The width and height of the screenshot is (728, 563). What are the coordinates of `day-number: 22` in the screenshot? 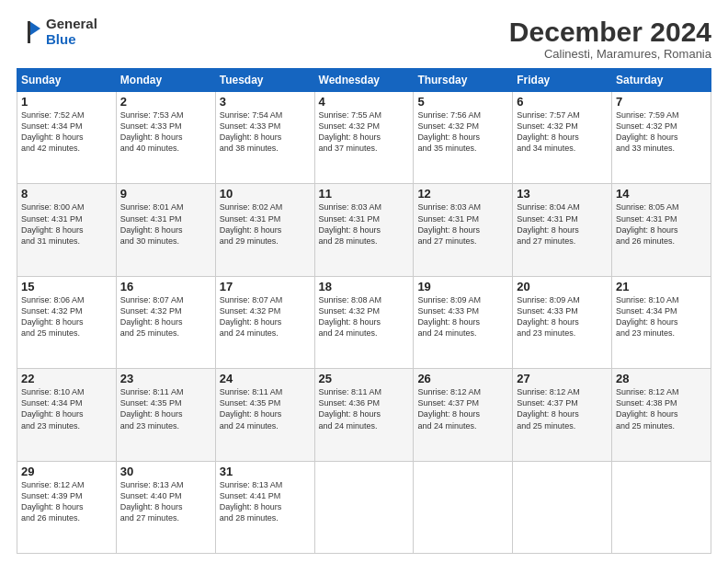 It's located at (66, 379).